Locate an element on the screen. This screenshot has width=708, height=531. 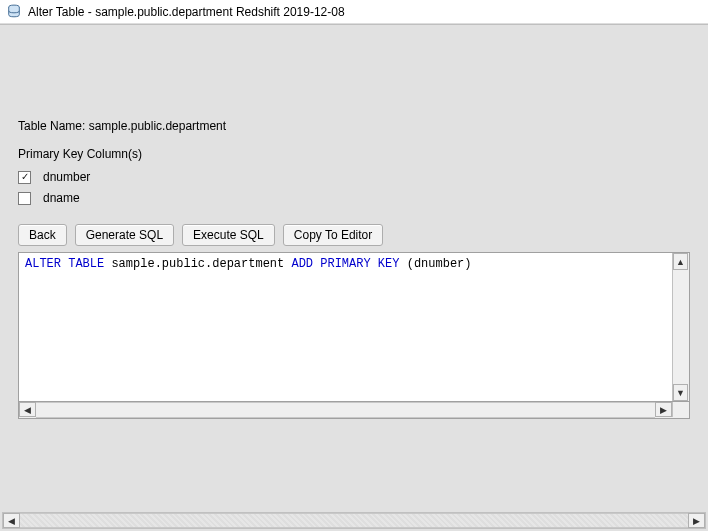
execute-sql-button: Execute SQL is located at coordinates (228, 235).